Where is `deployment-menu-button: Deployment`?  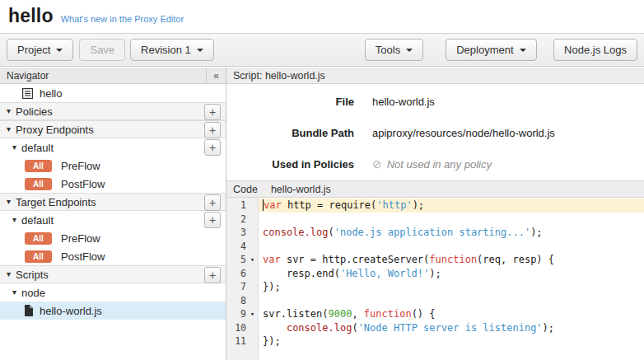 deployment-menu-button: Deployment is located at coordinates (491, 49).